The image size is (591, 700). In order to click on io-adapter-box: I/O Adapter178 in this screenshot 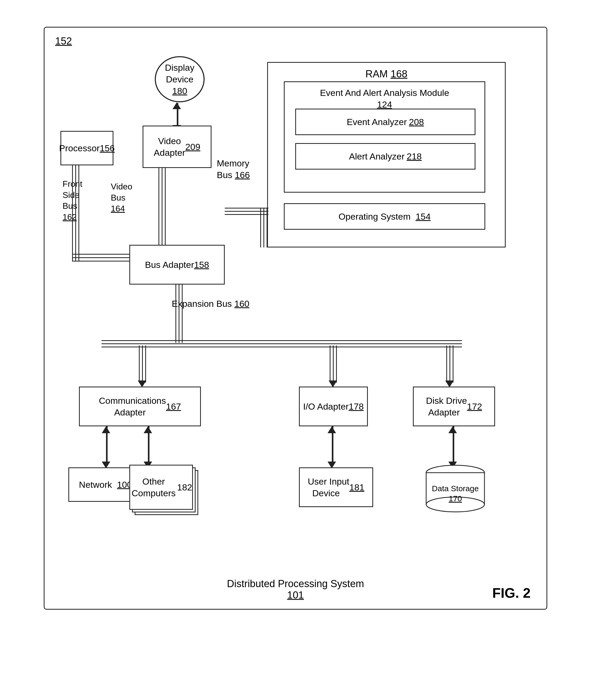, I will do `click(333, 407)`.